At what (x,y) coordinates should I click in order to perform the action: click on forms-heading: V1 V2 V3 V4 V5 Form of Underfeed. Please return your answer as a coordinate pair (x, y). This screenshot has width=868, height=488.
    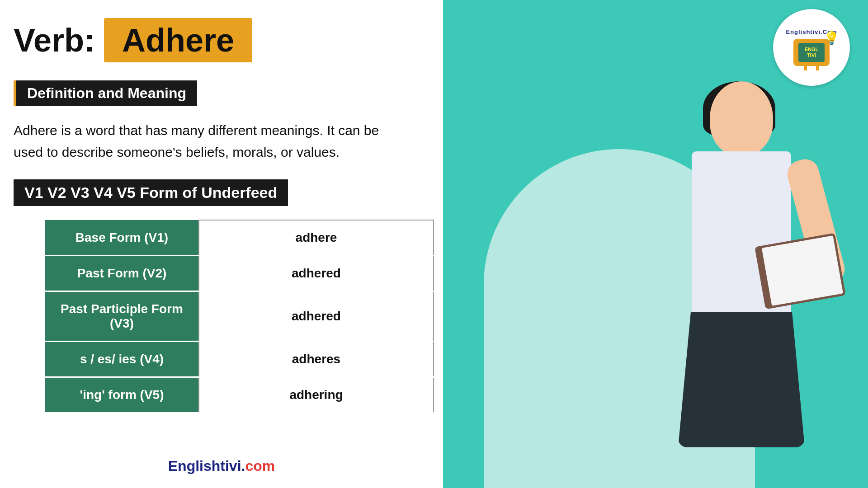
    Looking at the image, I should click on (151, 192).